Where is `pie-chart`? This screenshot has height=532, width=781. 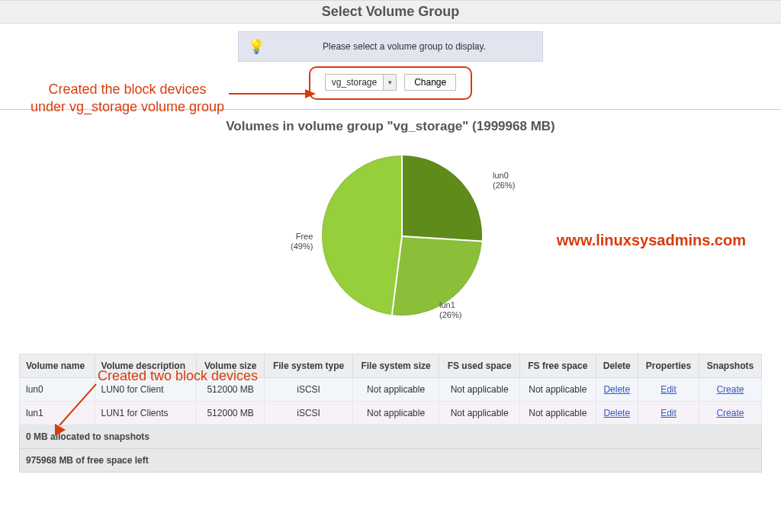
pie-chart is located at coordinates (402, 236).